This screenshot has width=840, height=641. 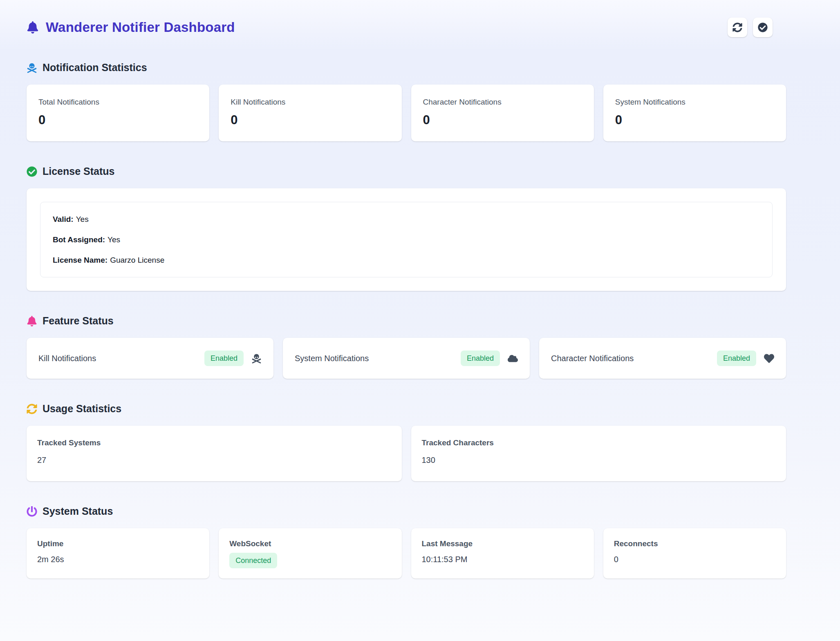 I want to click on refresh-button, so click(x=737, y=27).